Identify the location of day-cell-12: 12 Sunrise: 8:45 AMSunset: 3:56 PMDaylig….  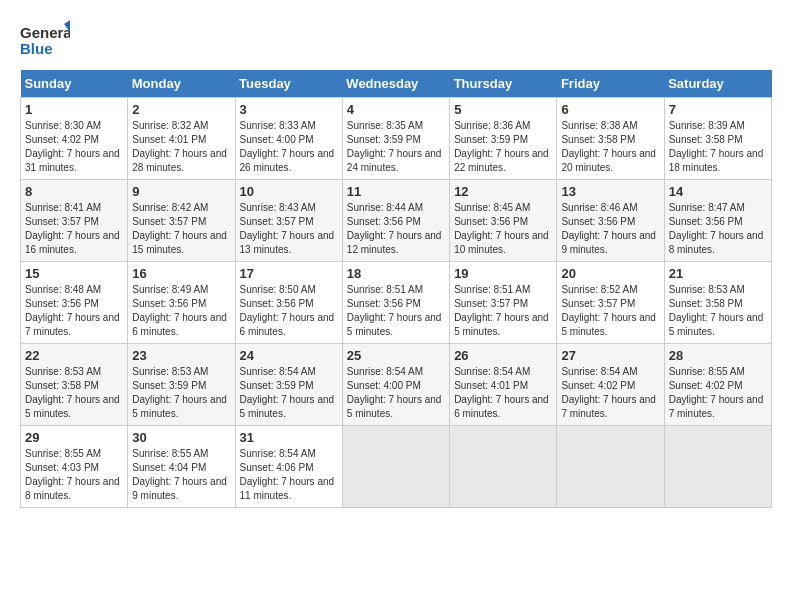
(504, 221).